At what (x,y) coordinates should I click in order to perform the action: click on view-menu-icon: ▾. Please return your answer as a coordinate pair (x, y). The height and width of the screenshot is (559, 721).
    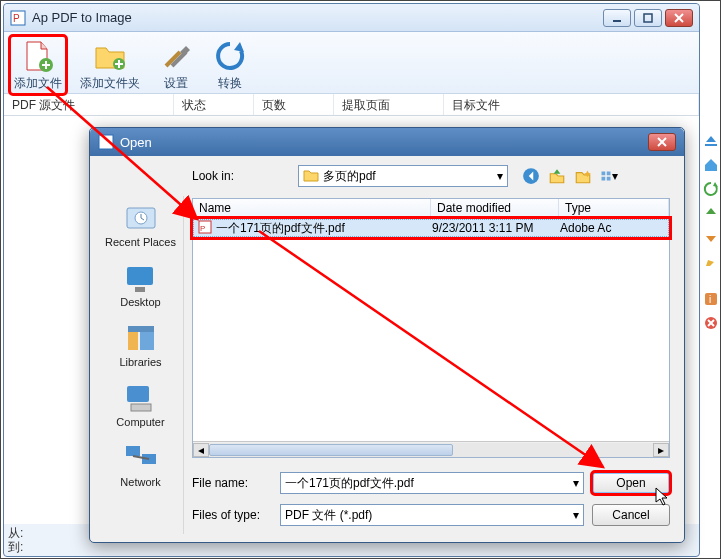
    Looking at the image, I should click on (609, 176).